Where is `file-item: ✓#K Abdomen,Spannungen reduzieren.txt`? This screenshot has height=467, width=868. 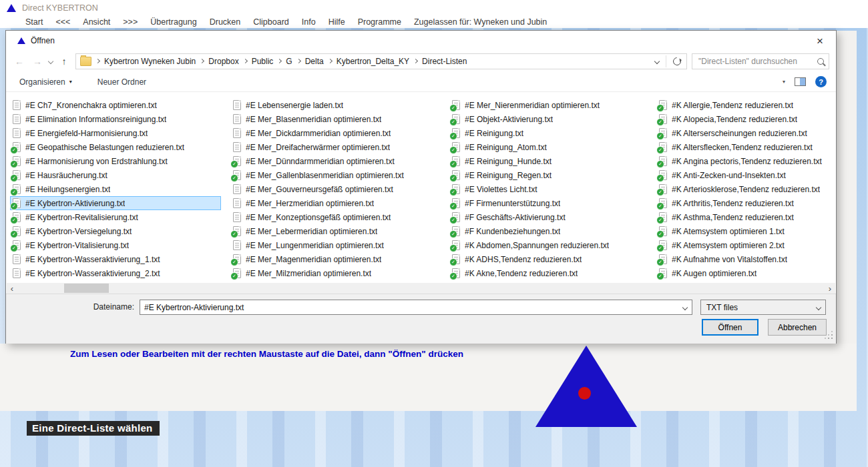 file-item: ✓#K Abdomen,Spannungen reduzieren.txt is located at coordinates (549, 246).